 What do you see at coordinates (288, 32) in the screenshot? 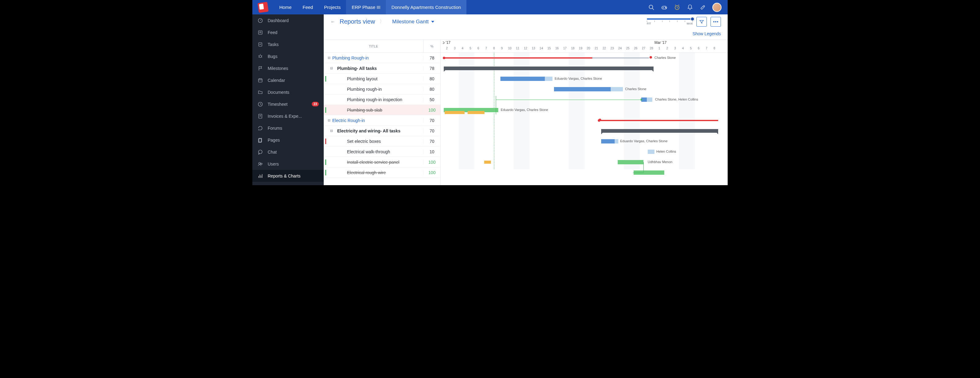
I see `sidebar-item-feed: Feed` at bounding box center [288, 32].